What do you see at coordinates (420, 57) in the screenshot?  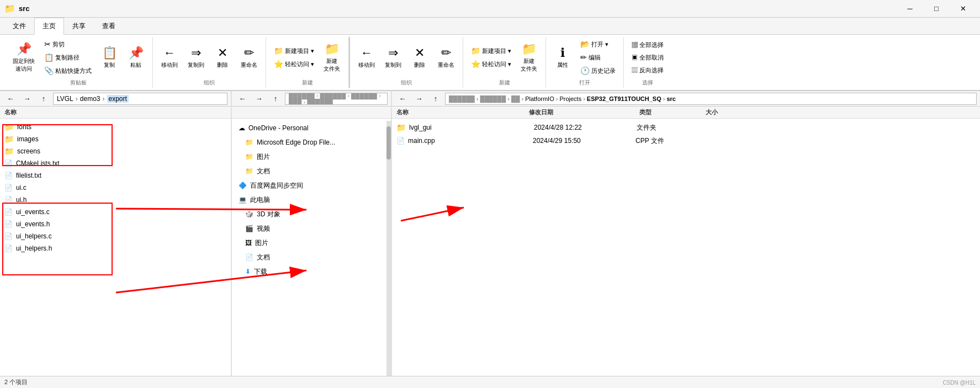 I see `delete-button-r: ✕ 删除` at bounding box center [420, 57].